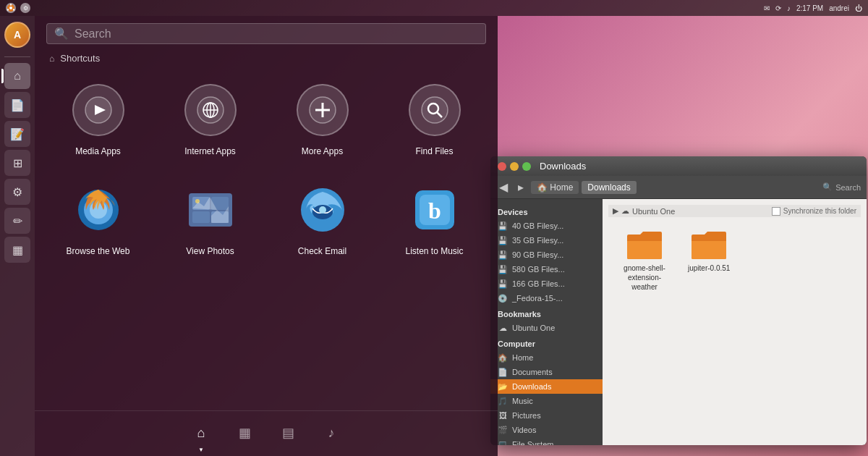  Describe the element at coordinates (17, 221) in the screenshot. I see `sidebar-item-edit: ✏` at that location.